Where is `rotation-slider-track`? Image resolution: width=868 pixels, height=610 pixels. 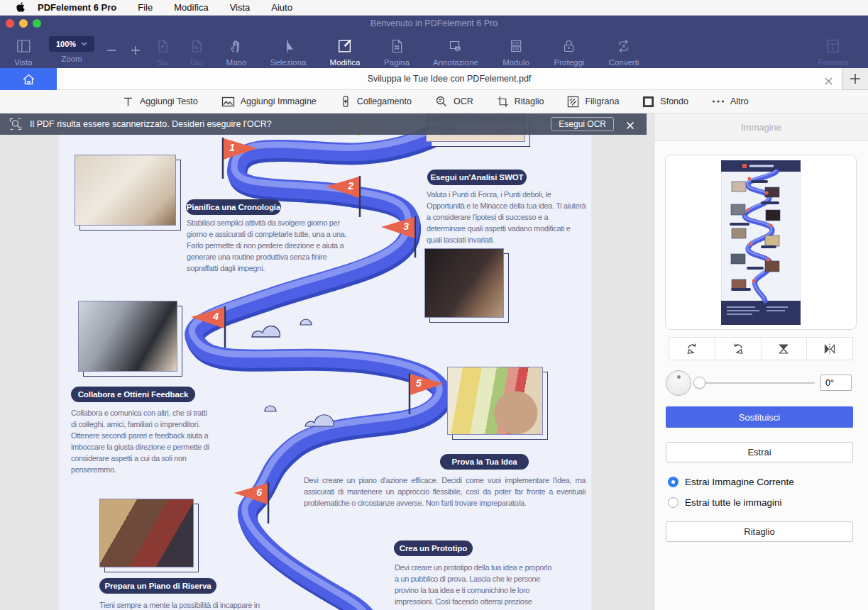 rotation-slider-track is located at coordinates (757, 383).